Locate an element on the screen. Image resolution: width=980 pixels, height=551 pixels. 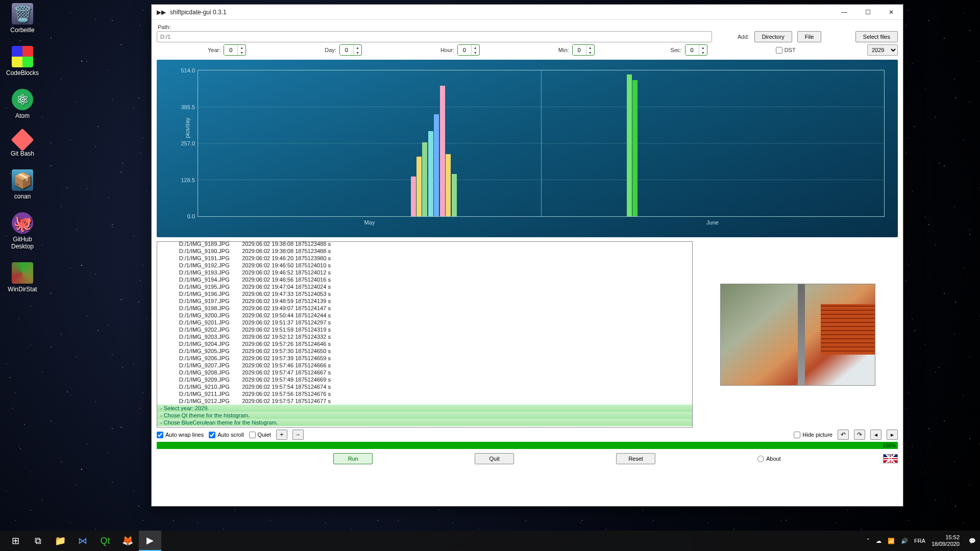
day-label: Day: is located at coordinates (331, 50).